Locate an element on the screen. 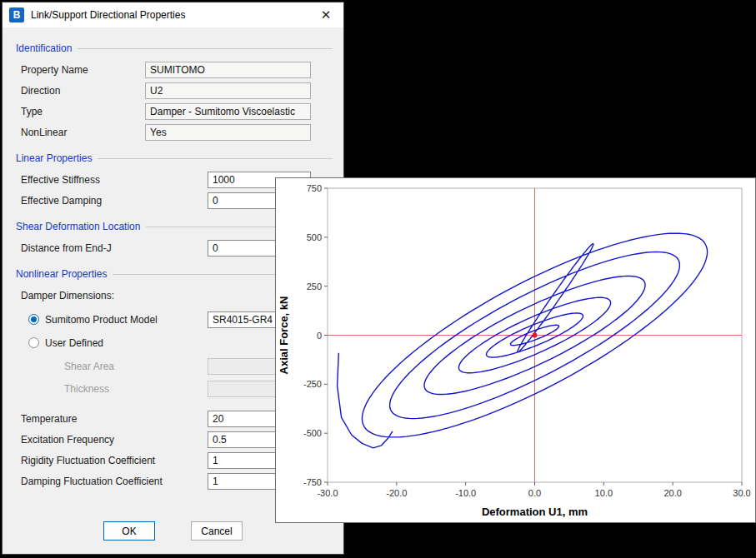 The height and width of the screenshot is (558, 756). type-field is located at coordinates (228, 112).